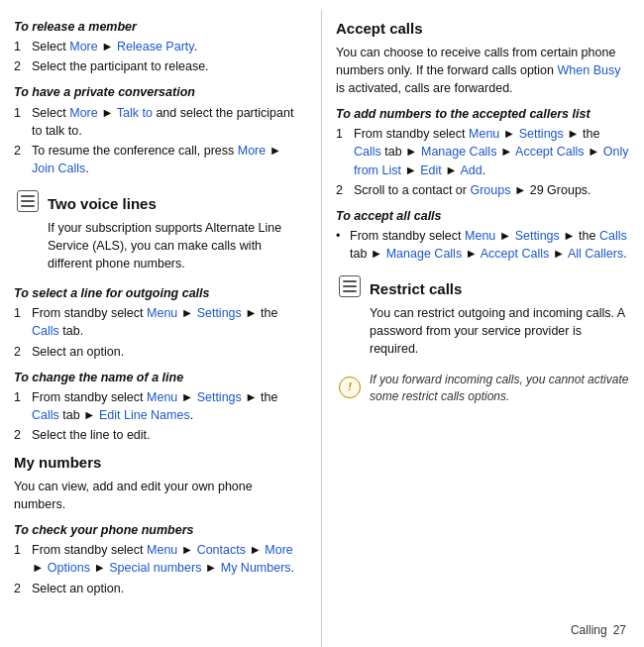 This screenshot has height=647, width=644. I want to click on title-restrict-calls: Restrict calls, so click(499, 289).